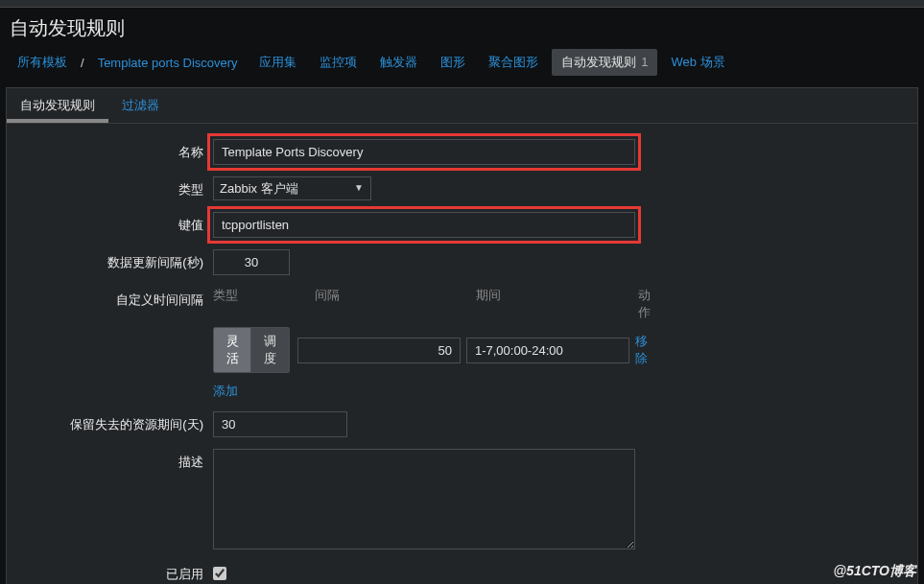  I want to click on sched-head-period: 期间, so click(557, 304).